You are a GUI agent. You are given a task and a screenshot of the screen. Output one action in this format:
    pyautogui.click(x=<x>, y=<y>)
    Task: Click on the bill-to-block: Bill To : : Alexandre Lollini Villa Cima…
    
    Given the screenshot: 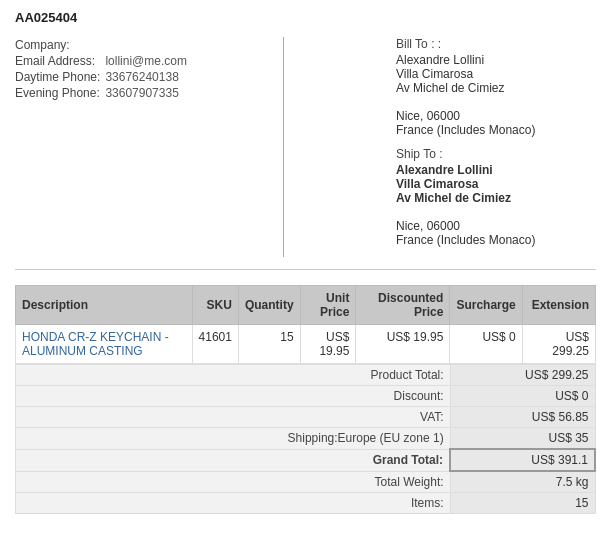 What is the action you would take?
    pyautogui.click(x=496, y=87)
    